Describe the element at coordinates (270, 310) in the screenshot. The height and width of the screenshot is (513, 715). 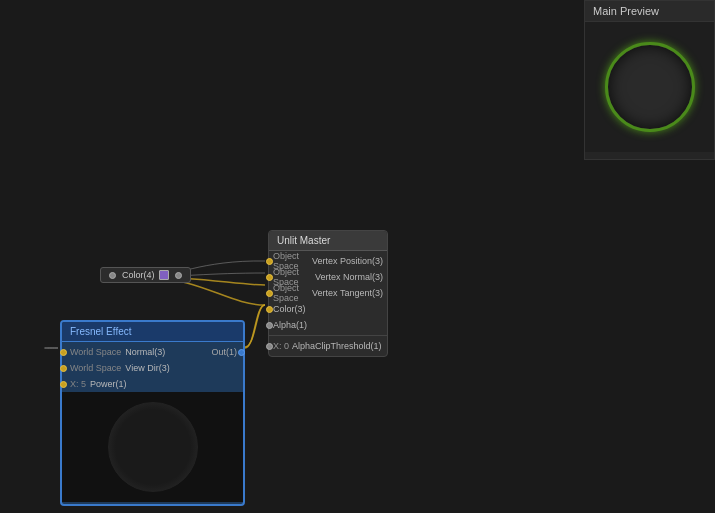
I see `port-color` at that location.